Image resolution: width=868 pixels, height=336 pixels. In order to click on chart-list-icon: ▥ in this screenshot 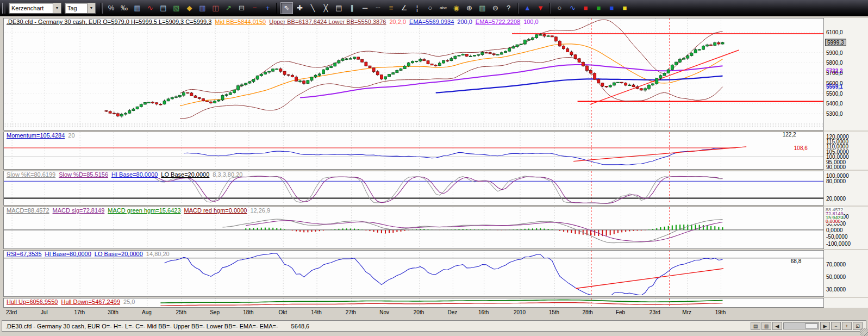, I will do `click(766, 326)`.